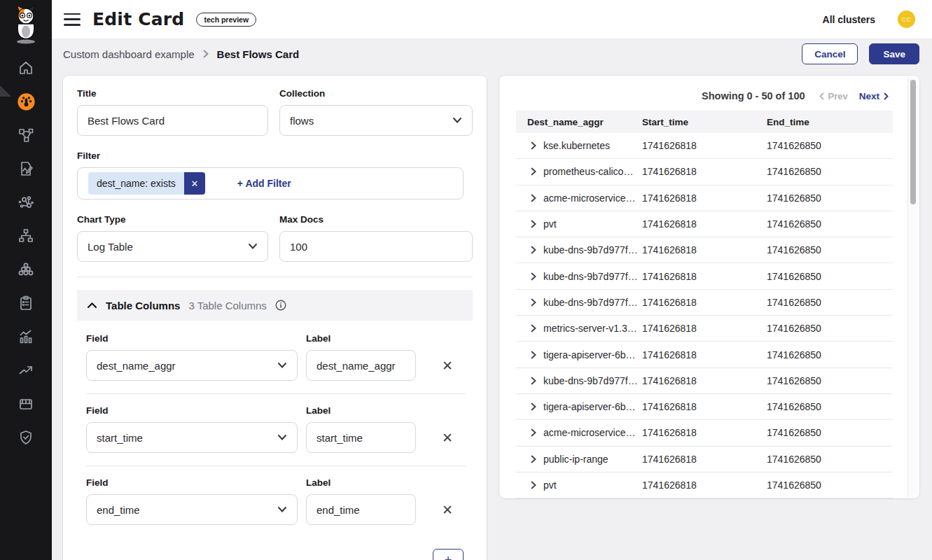  I want to click on table-row: metrics-server-v1.3… 1741626818 17416268…, so click(704, 329).